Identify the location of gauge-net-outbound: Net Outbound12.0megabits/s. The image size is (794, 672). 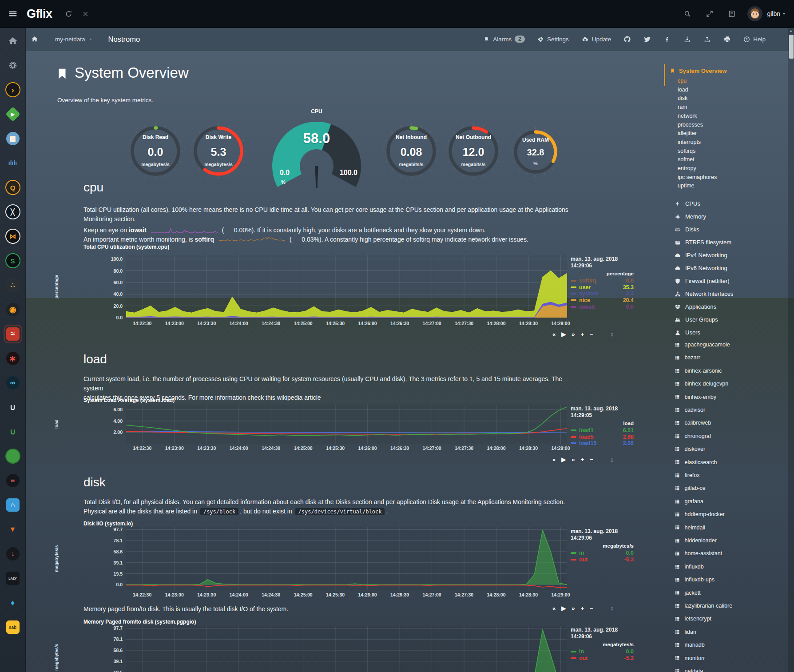
(473, 151).